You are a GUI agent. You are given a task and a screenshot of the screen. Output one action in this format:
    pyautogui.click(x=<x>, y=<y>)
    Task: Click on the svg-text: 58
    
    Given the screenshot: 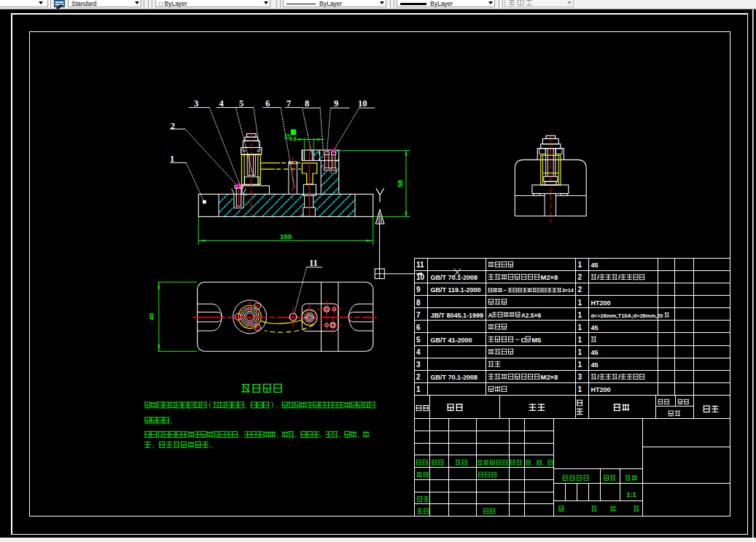 What is the action you would take?
    pyautogui.click(x=400, y=184)
    